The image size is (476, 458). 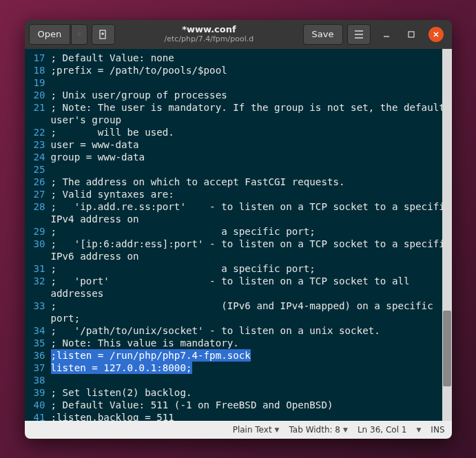 I want to click on code-line: user's group, so click(x=245, y=120).